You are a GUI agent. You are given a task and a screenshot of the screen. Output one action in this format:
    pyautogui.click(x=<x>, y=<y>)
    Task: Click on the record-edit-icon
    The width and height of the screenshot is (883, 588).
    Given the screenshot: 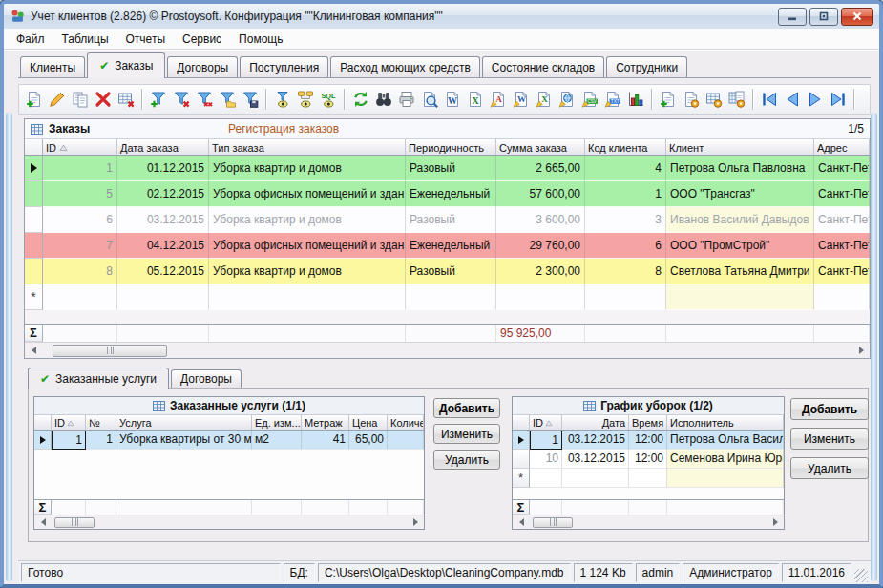 What is the action you would take?
    pyautogui.click(x=57, y=99)
    